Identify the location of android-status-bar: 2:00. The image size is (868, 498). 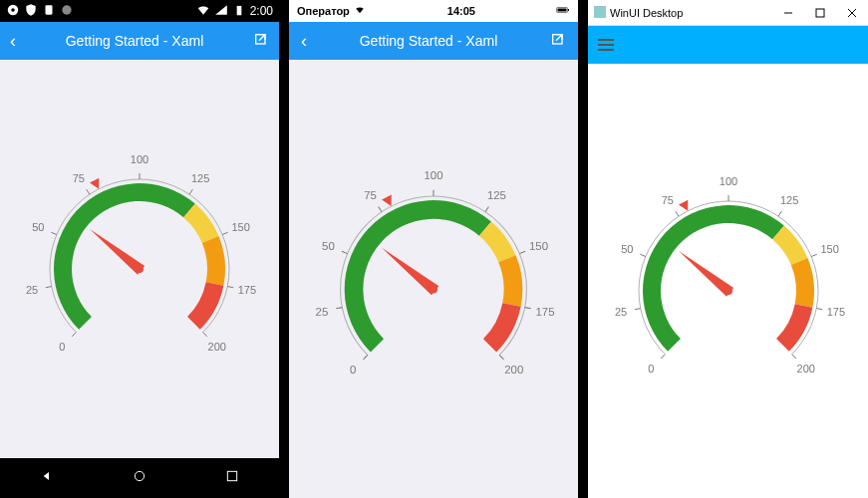
(140, 11).